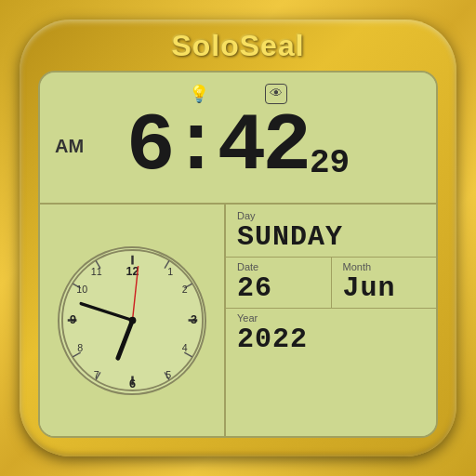 The width and height of the screenshot is (476, 476). Describe the element at coordinates (184, 289) in the screenshot. I see `svg-text: 2` at that location.